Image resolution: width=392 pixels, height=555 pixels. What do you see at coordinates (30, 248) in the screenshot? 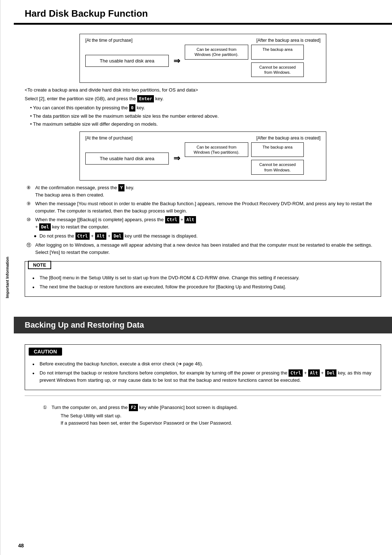
I see `step11-num: ⑪` at bounding box center [30, 248].